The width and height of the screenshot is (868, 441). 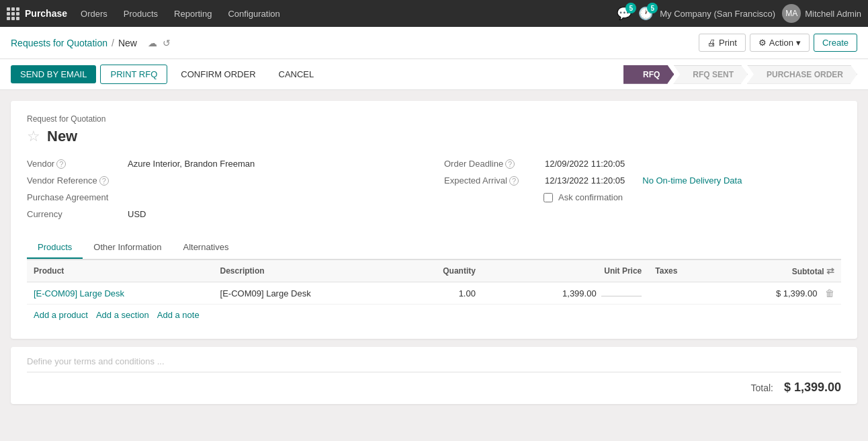 I want to click on record-name: New, so click(x=62, y=136).